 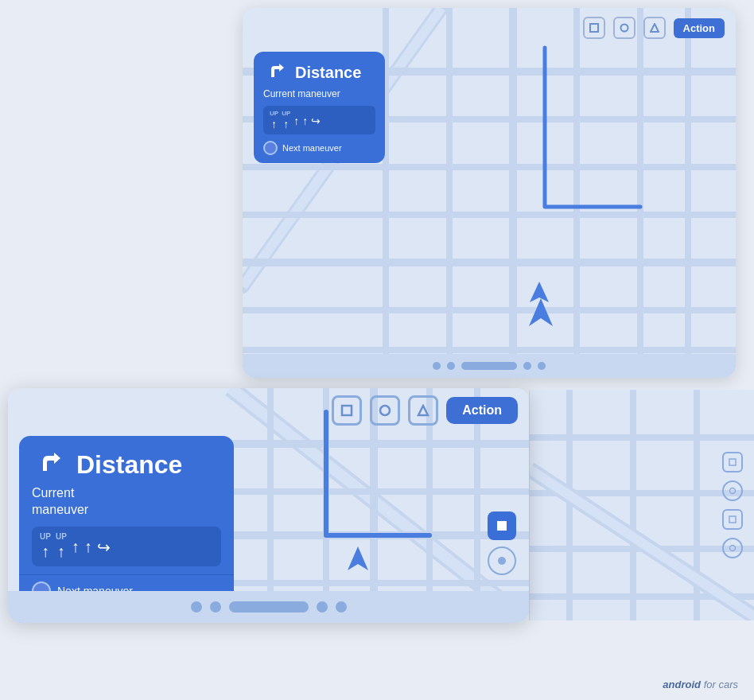 I want to click on action-button-large: Action, so click(x=699, y=29).